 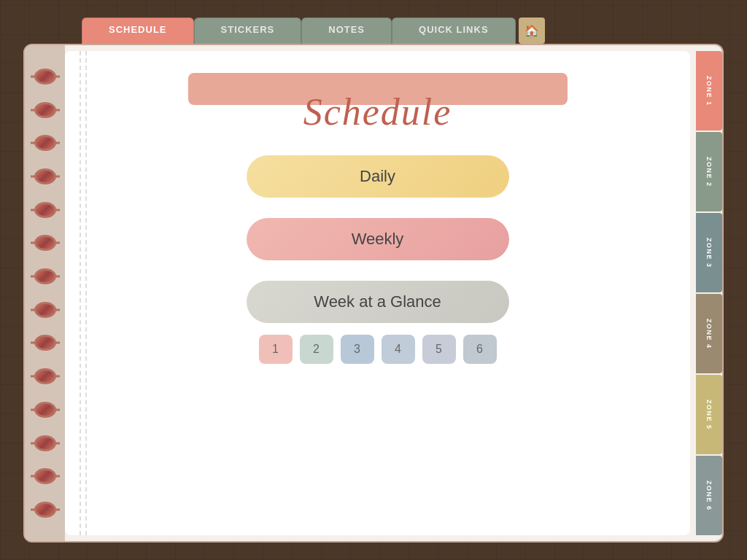 I want to click on spiral-binding, so click(x=45, y=293).